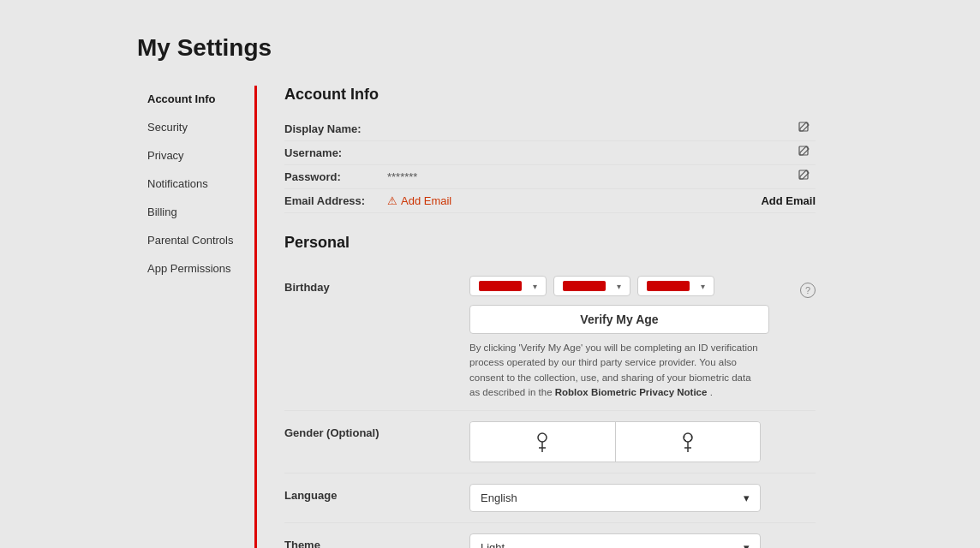 This screenshot has height=548, width=980. I want to click on gender-controls, so click(642, 442).